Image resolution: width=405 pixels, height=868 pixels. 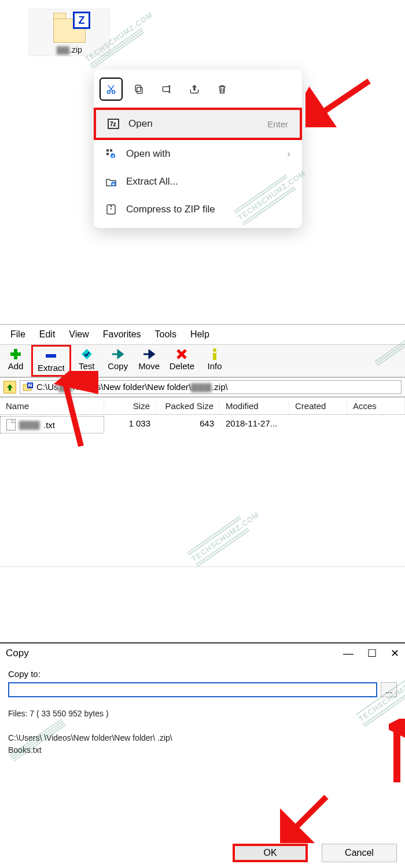 What do you see at coordinates (148, 154) in the screenshot?
I see `menu-open-with-label: Open with` at bounding box center [148, 154].